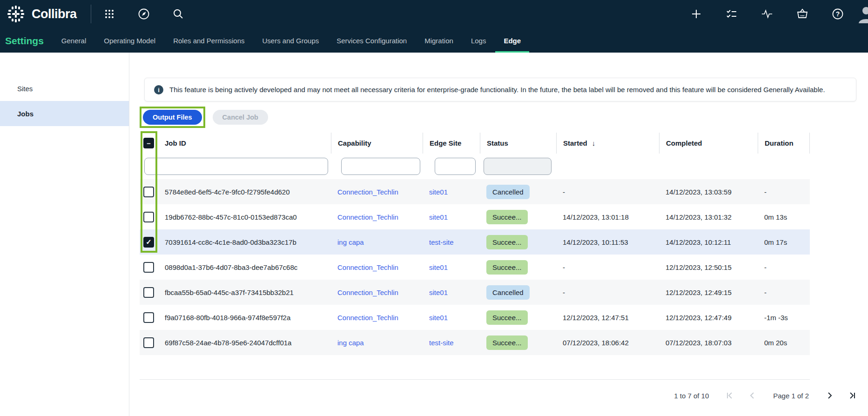  Describe the element at coordinates (24, 44) in the screenshot. I see `page-title: Settings` at that location.